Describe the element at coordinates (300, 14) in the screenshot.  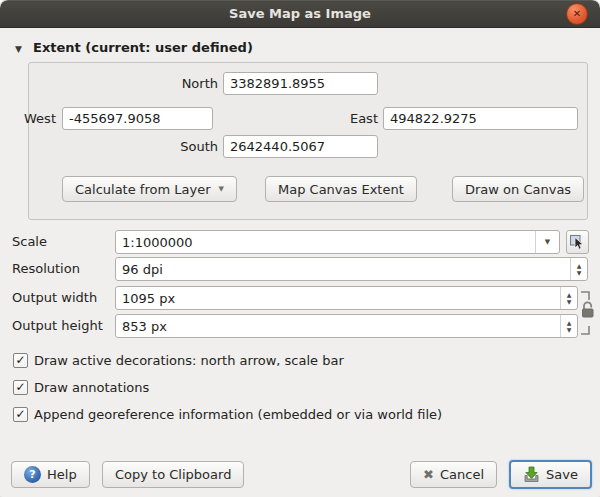
I see `titlebar: Save Map as Image ✕` at that location.